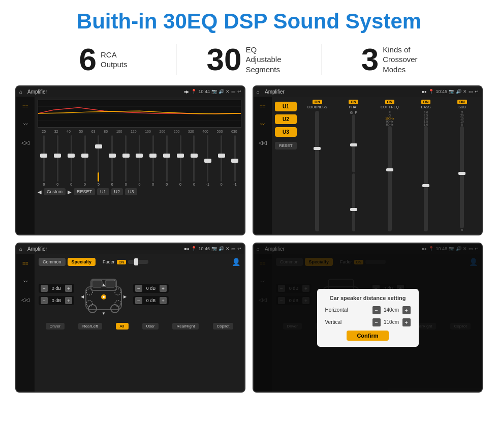  Describe the element at coordinates (286, 107) in the screenshot. I see `preset-u1: U1` at that location.